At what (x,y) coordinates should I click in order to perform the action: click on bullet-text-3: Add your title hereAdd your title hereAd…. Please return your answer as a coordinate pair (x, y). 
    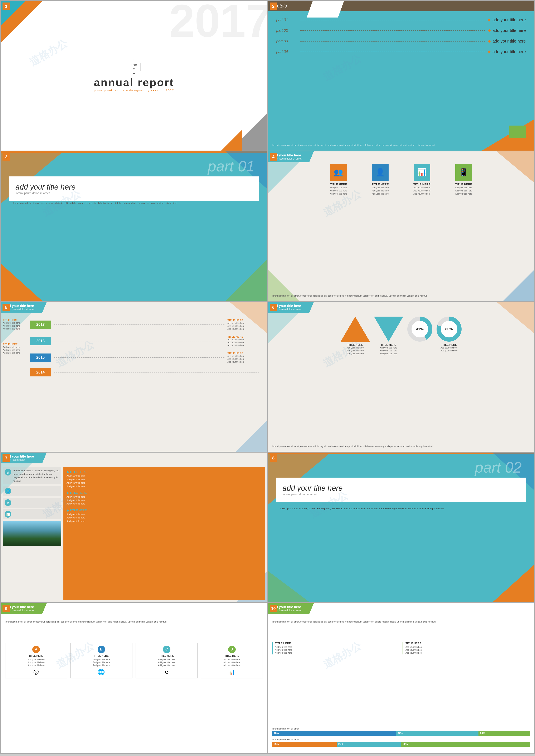
    Looking at the image, I should click on (164, 518).